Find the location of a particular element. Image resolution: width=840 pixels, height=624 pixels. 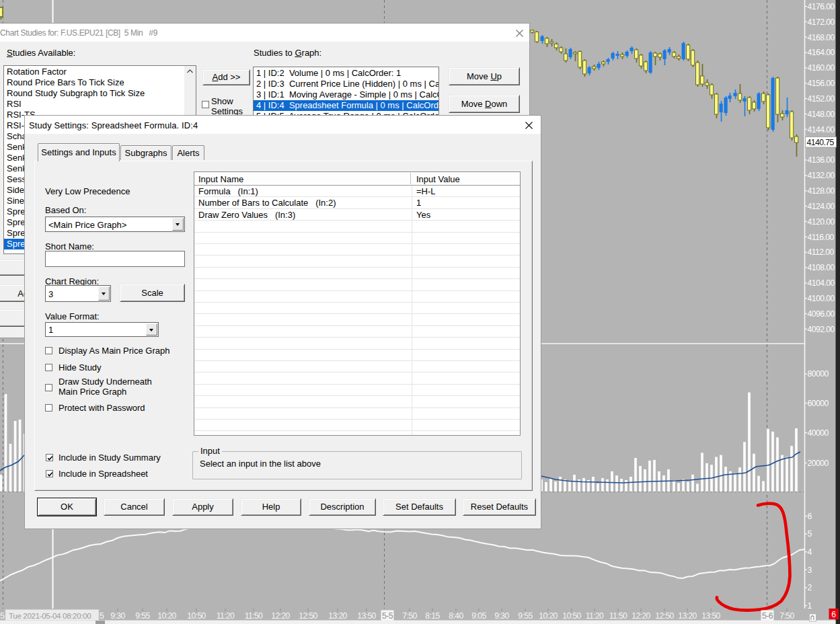

svg-text: 4 is located at coordinates (810, 552).